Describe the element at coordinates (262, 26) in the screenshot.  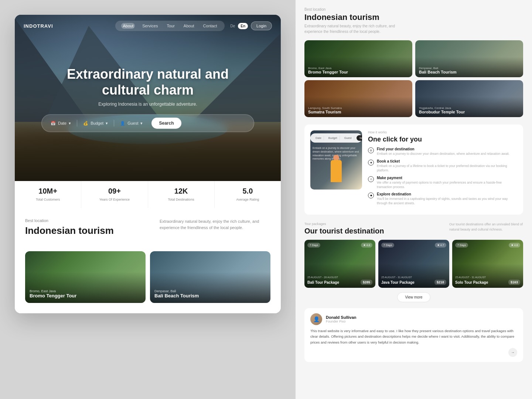
I see `login-button: Login` at that location.